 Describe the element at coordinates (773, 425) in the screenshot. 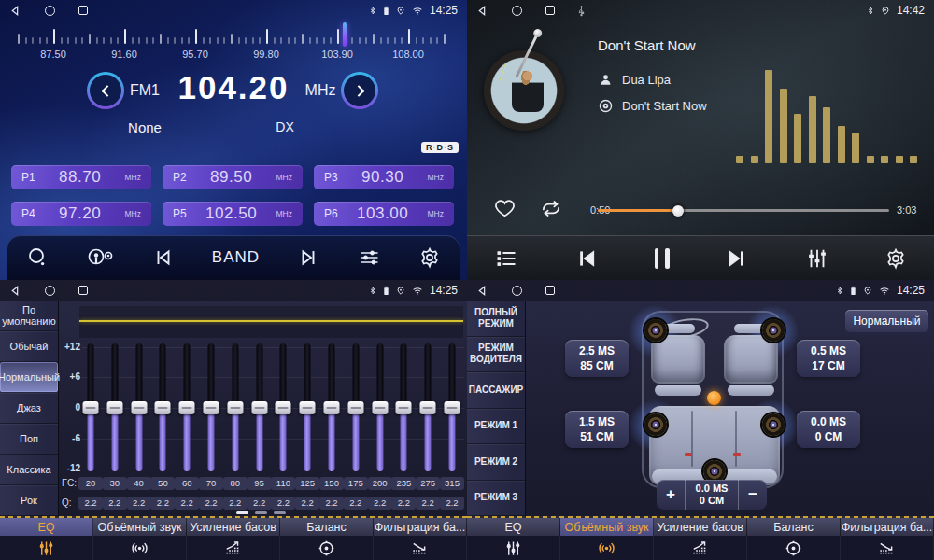

I see `rear-right-speaker-icon` at that location.